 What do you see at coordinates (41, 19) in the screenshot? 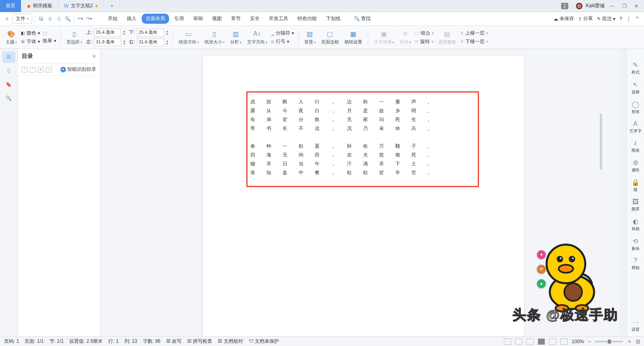
I see `save-icon: 🖫` at bounding box center [41, 19].